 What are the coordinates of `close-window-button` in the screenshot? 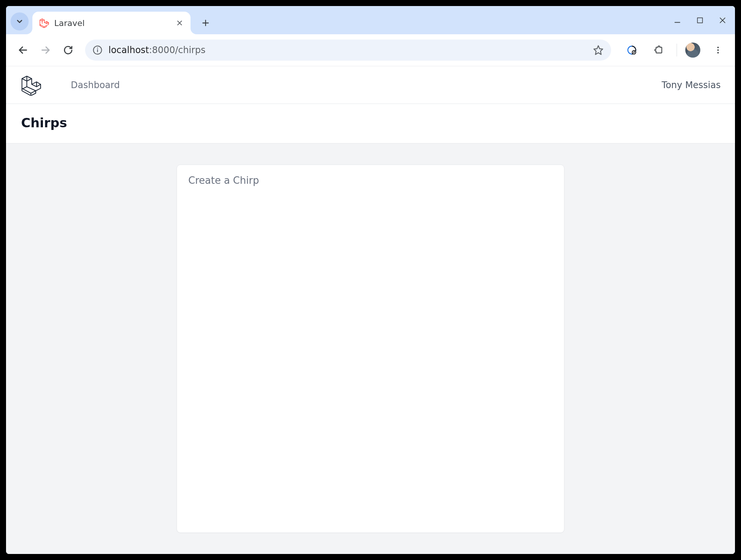 It's located at (723, 20).